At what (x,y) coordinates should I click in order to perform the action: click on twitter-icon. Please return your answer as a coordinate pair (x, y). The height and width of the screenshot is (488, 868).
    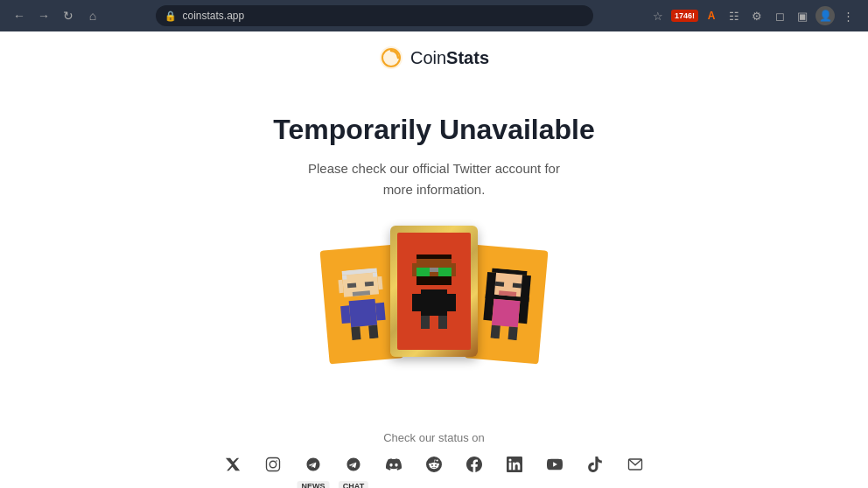
    Looking at the image, I should click on (233, 464).